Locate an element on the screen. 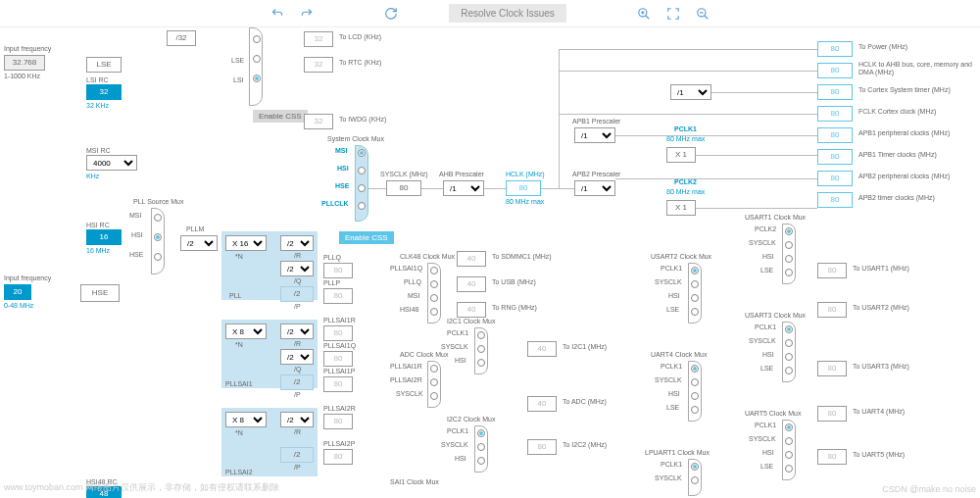 The width and height of the screenshot is (980, 498). sysclk-value: 80 is located at coordinates (404, 188).